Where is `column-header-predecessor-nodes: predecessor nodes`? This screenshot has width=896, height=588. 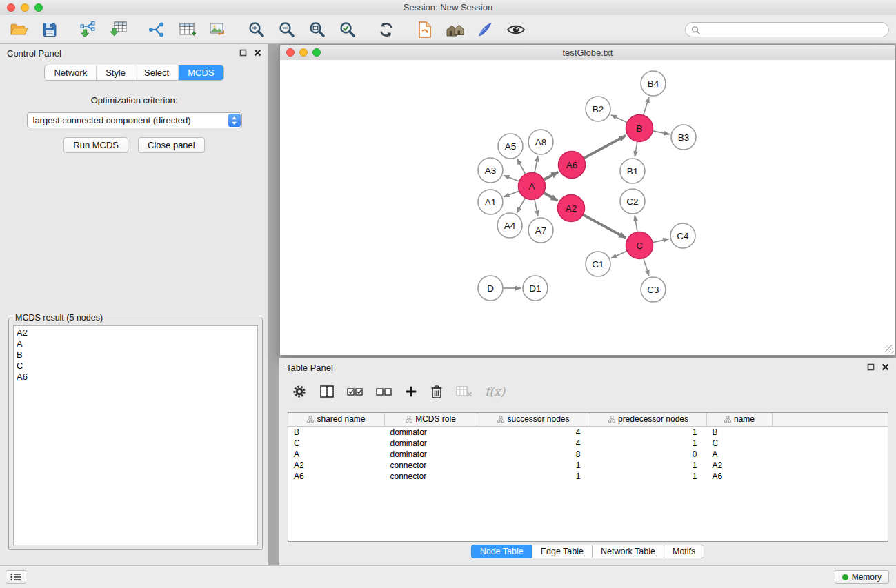 column-header-predecessor-nodes: predecessor nodes is located at coordinates (648, 420).